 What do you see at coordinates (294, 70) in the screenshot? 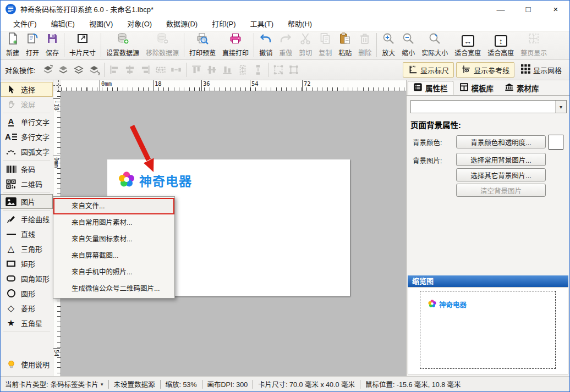
I see `ungroup-icon` at bounding box center [294, 70].